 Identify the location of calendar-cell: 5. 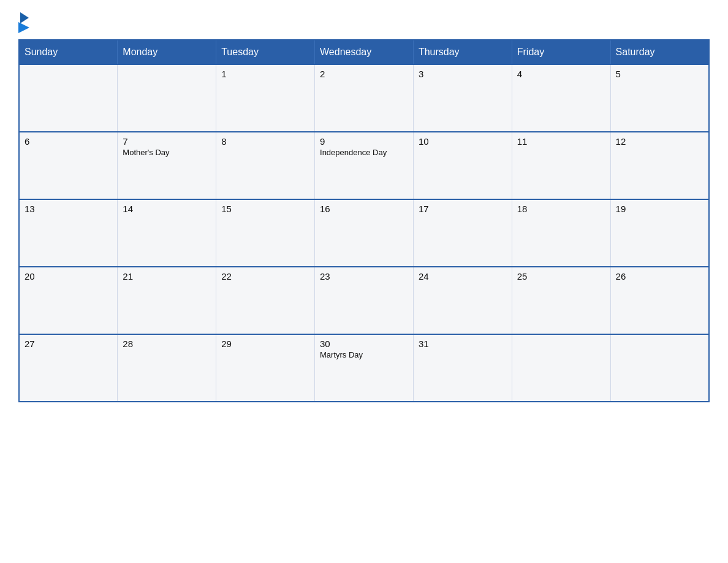
(659, 98).